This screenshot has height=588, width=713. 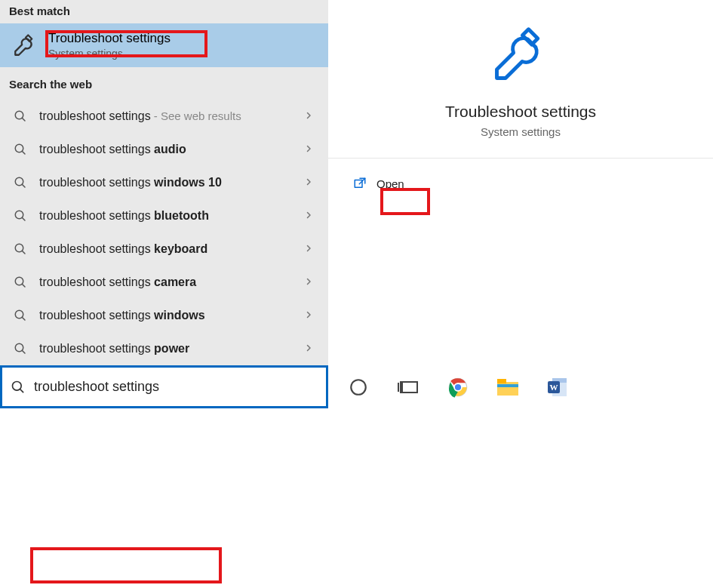 I want to click on web-result-label: troubleshoot settings keyboard, so click(x=124, y=249).